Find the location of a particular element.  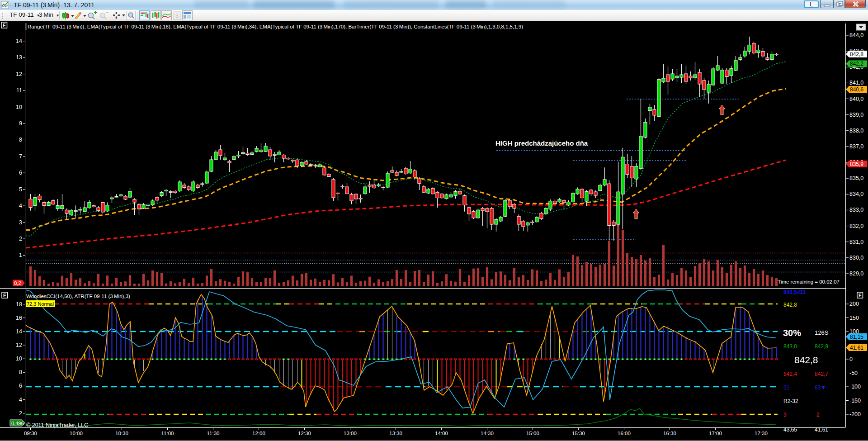

svg-text: -100 is located at coordinates (855, 387).